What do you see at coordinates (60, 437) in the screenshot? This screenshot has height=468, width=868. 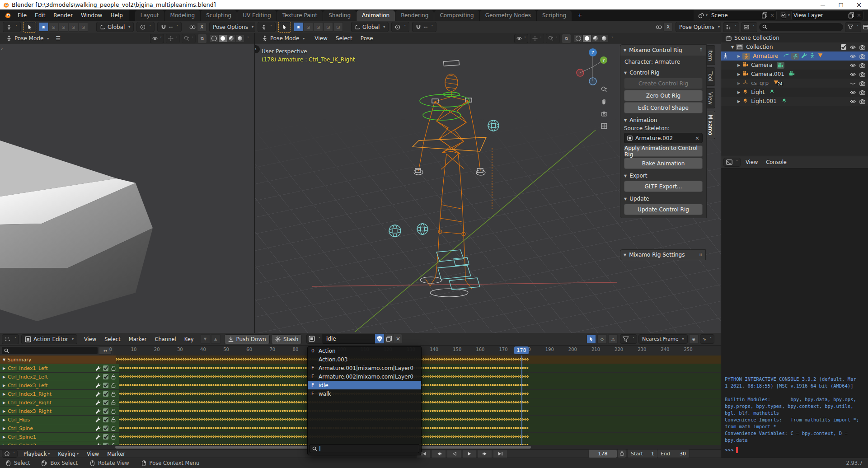 I see `channel-ctrl-spine1: ▶Ctrl_Spine1` at bounding box center [60, 437].